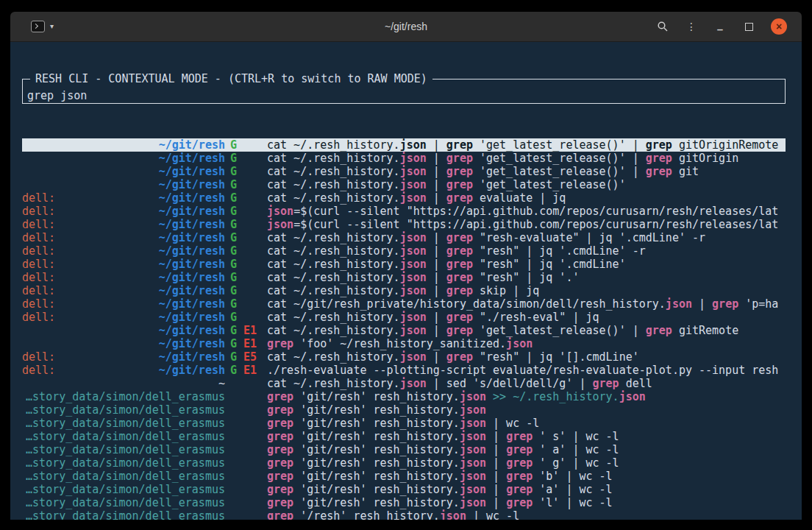 The image size is (812, 530). What do you see at coordinates (404, 370) in the screenshot?
I see `history-row: dell:~/git/reshG E1./resh-evaluate --plo…` at bounding box center [404, 370].